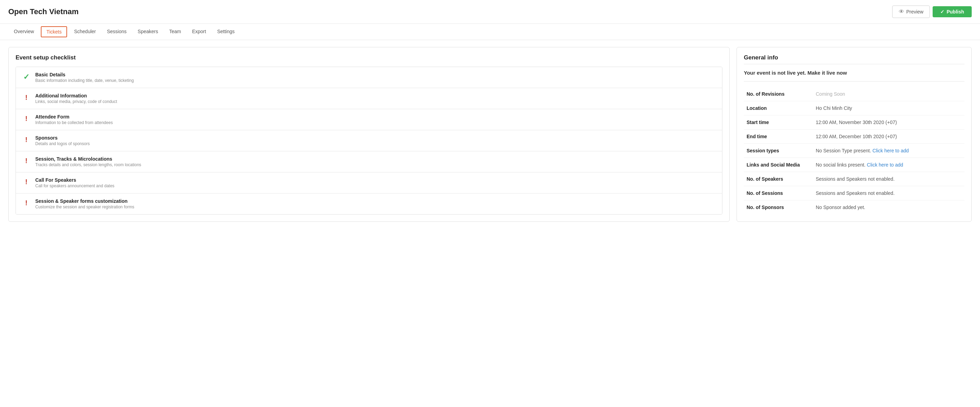 Image resolution: width=980 pixels, height=407 pixels. Describe the element at coordinates (932, 12) in the screenshot. I see `header-actions: 👁 Preview ✓ Publish` at that location.